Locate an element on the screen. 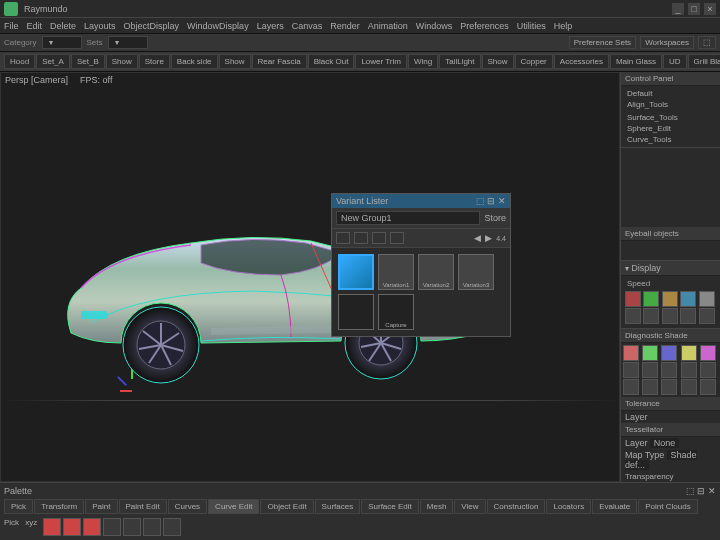 Image resolution: width=720 pixels, height=540 pixels. ptab-mesh: Mesh is located at coordinates (437, 506).